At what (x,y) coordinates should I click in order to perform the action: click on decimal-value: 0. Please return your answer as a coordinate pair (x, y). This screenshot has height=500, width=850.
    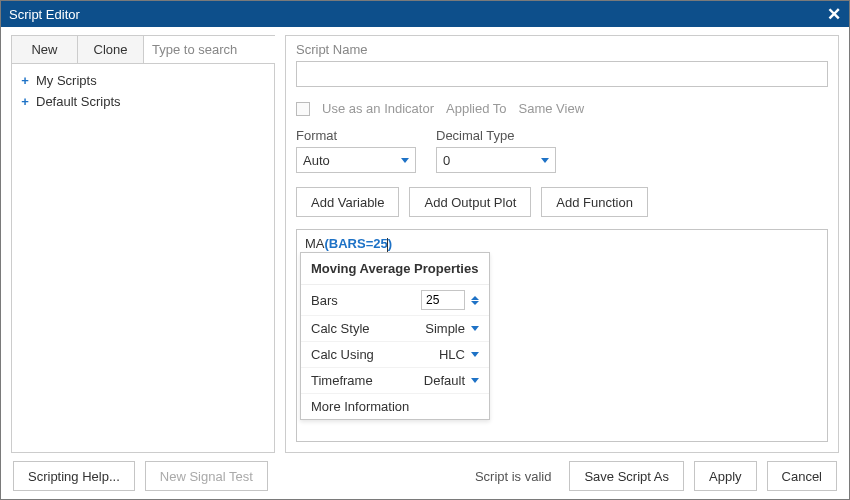
    Looking at the image, I should click on (446, 160).